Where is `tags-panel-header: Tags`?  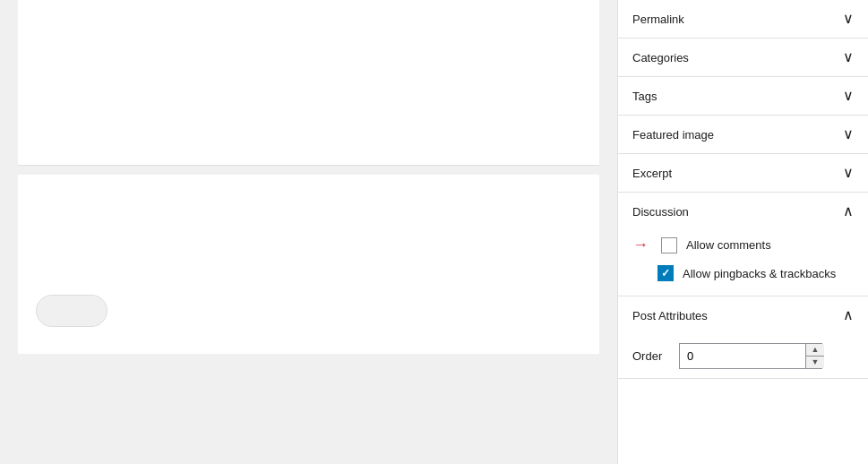 tags-panel-header: Tags is located at coordinates (743, 96).